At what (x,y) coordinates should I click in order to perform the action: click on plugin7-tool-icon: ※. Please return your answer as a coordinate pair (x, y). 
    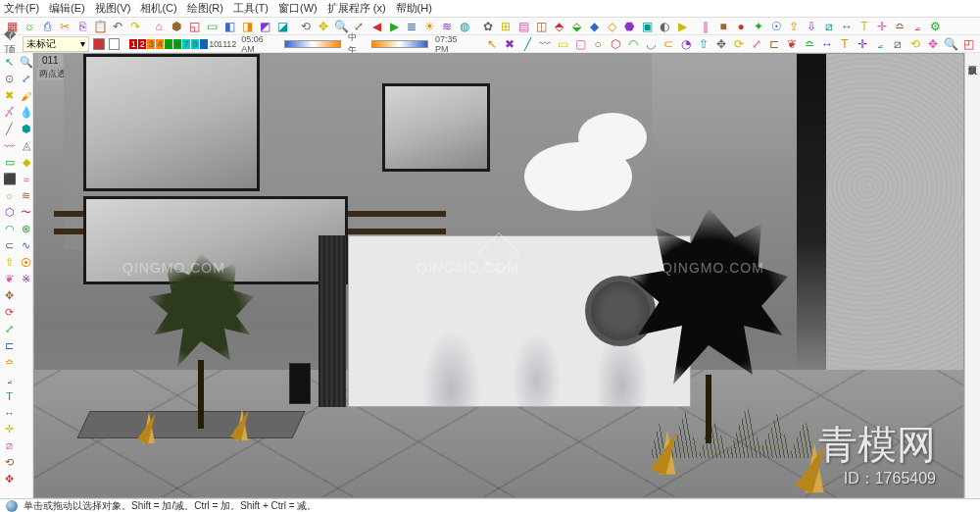
    Looking at the image, I should click on (26, 280).